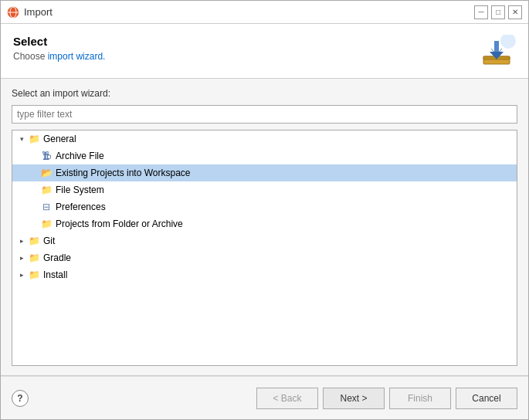 The width and height of the screenshot is (529, 420). Describe the element at coordinates (264, 207) in the screenshot. I see `tree-item-preferences: ⊟ Preferences` at that location.